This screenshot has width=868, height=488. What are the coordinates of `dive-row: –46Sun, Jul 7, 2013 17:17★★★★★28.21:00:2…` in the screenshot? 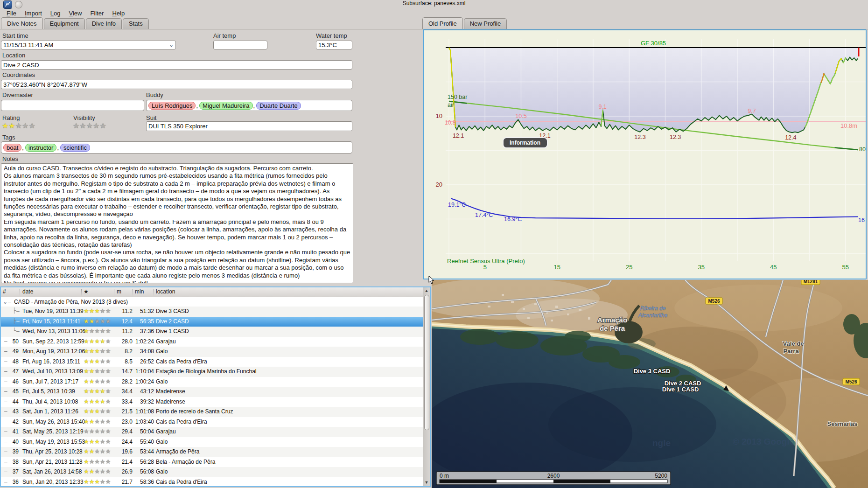 It's located at (212, 382).